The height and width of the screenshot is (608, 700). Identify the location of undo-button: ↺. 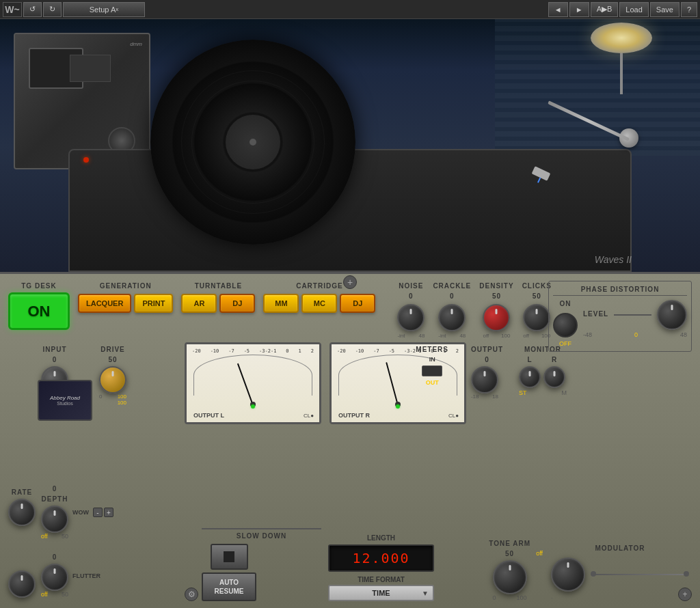
(33, 10).